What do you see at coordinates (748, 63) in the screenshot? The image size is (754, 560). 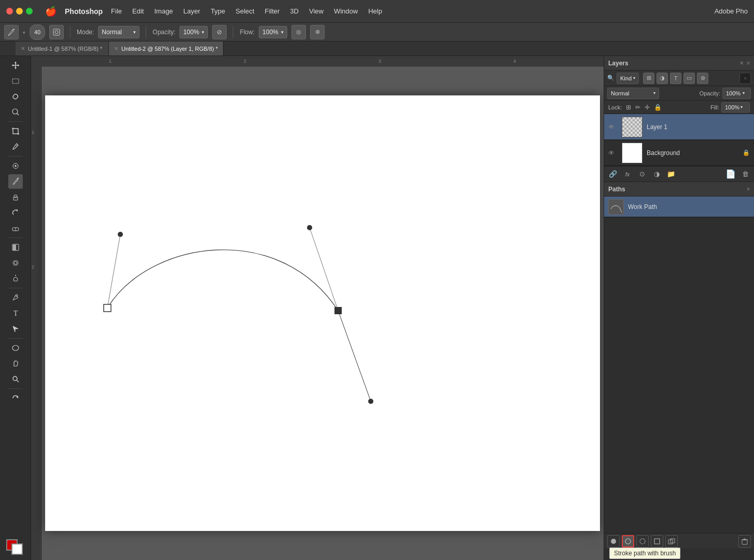 I see `layers-menu-icon: ≡` at bounding box center [748, 63].